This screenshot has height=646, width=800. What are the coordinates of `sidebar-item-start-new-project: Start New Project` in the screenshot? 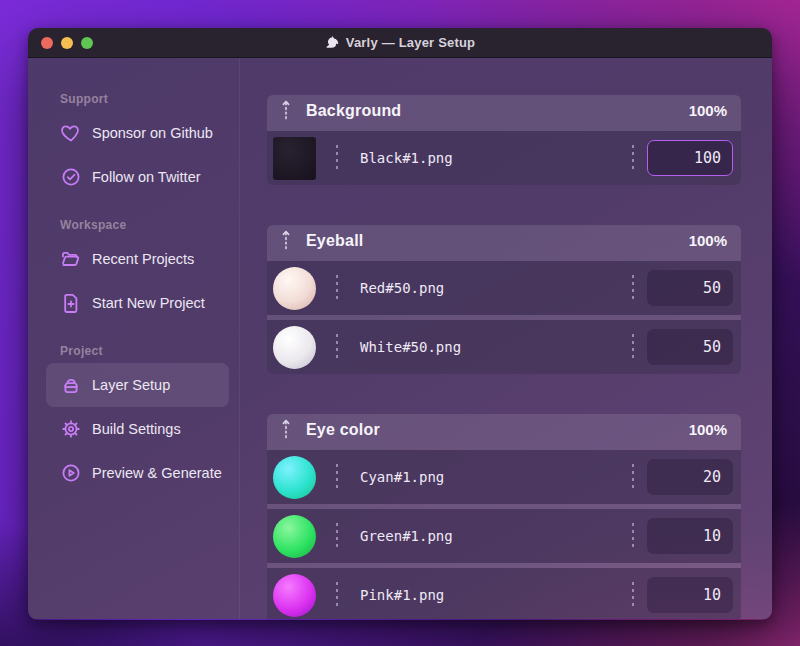 It's located at (138, 303).